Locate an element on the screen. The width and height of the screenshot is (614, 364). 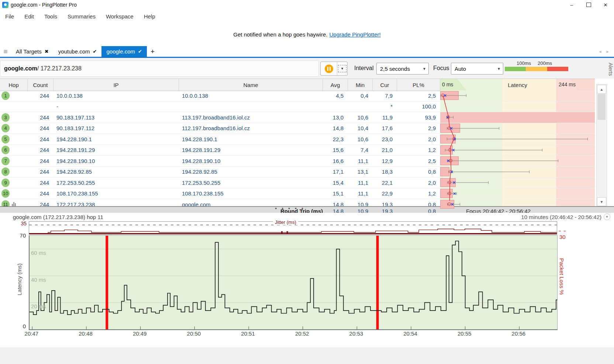
time-tick-label: 20:49 is located at coordinates (140, 333).